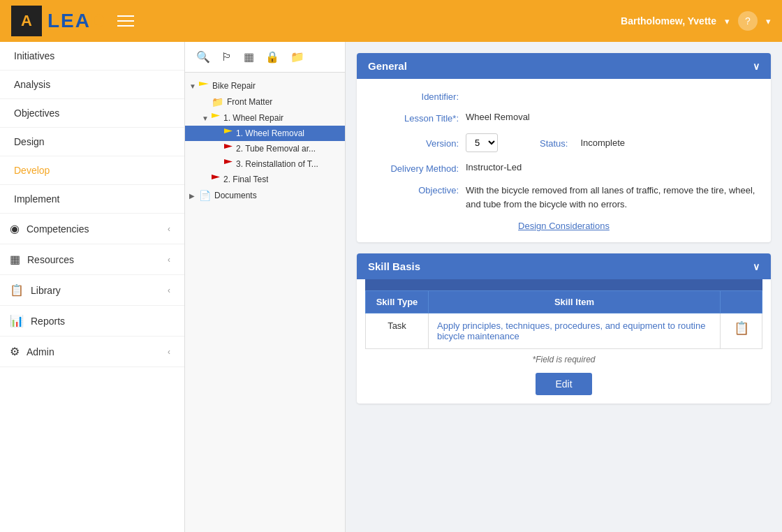 This screenshot has width=782, height=532. I want to click on admin-icon: ⚙, so click(15, 352).